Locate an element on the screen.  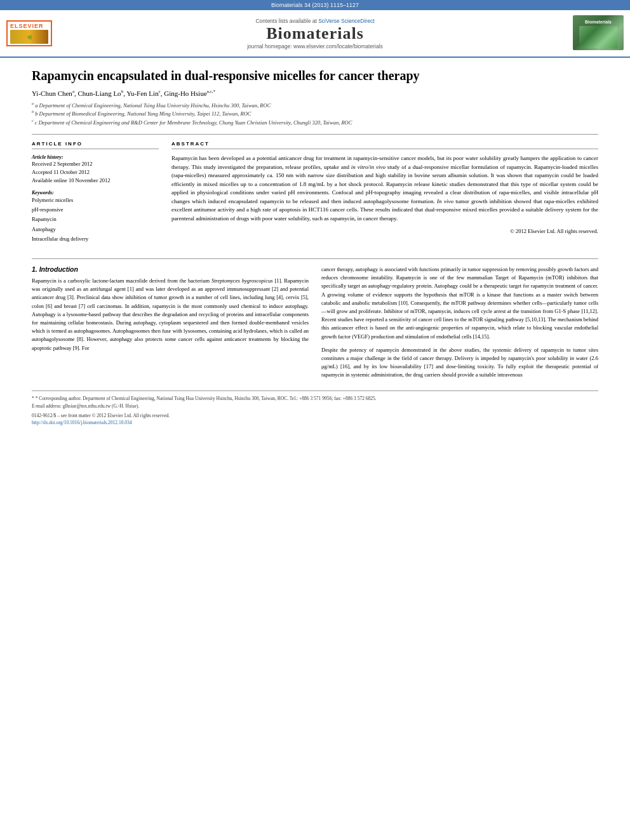
biomaterials-badge: Biomaterials is located at coordinates (598, 33).